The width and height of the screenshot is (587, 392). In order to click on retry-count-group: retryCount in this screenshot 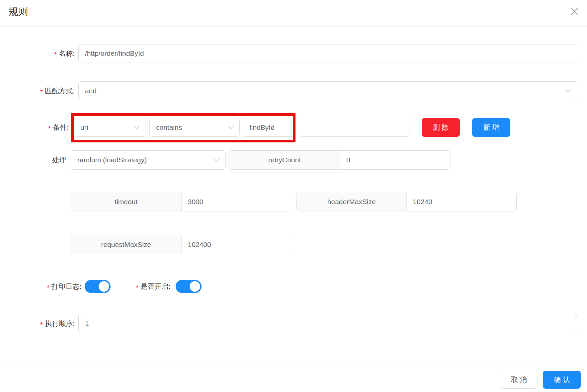, I will do `click(340, 160)`.